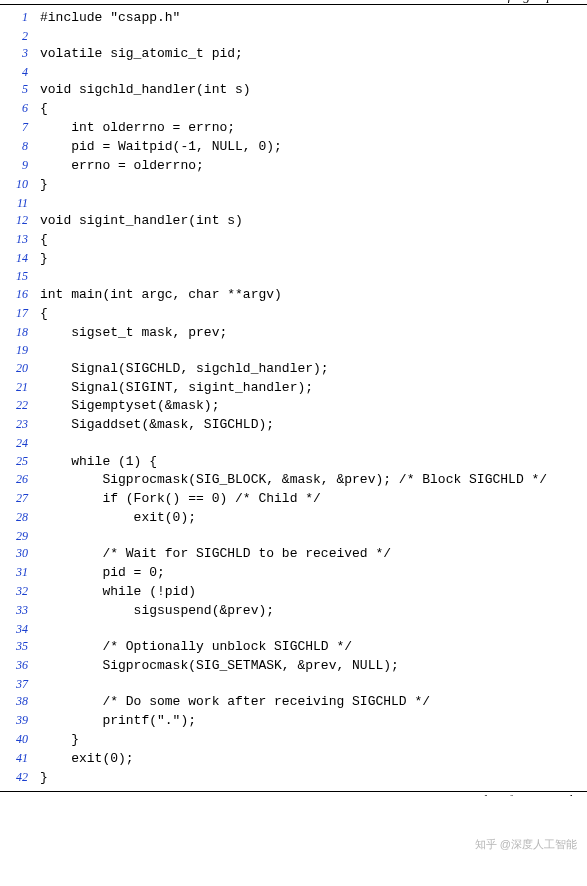 This screenshot has width=587, height=886. What do you see at coordinates (314, 554) in the screenshot?
I see `code-text: /* Wait for SIGCHLD to be received */` at bounding box center [314, 554].